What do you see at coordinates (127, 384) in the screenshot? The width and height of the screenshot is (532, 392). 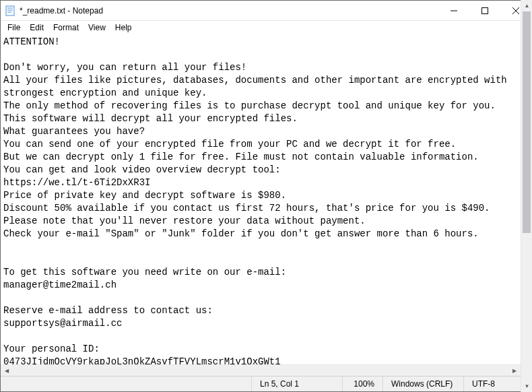 I see `status-spacer` at bounding box center [127, 384].